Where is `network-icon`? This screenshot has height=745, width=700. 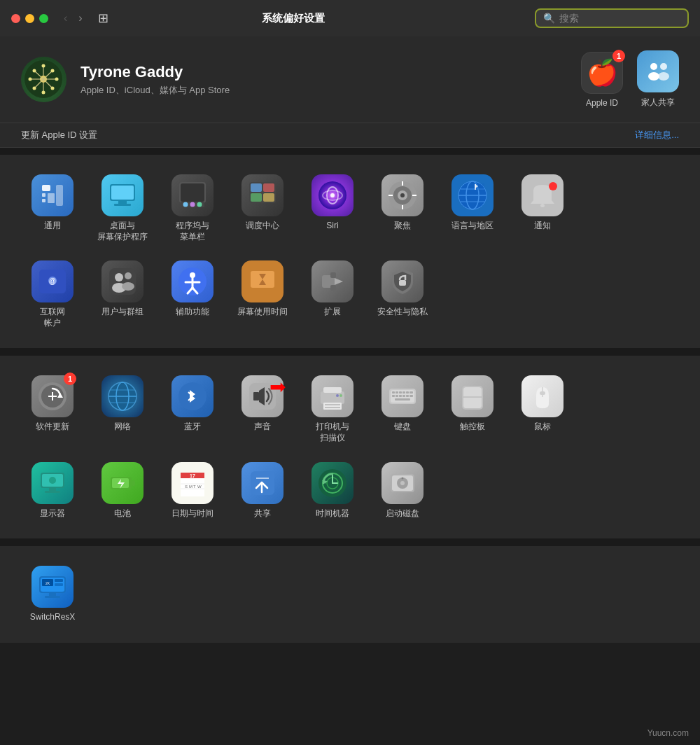 network-icon is located at coordinates (122, 396).